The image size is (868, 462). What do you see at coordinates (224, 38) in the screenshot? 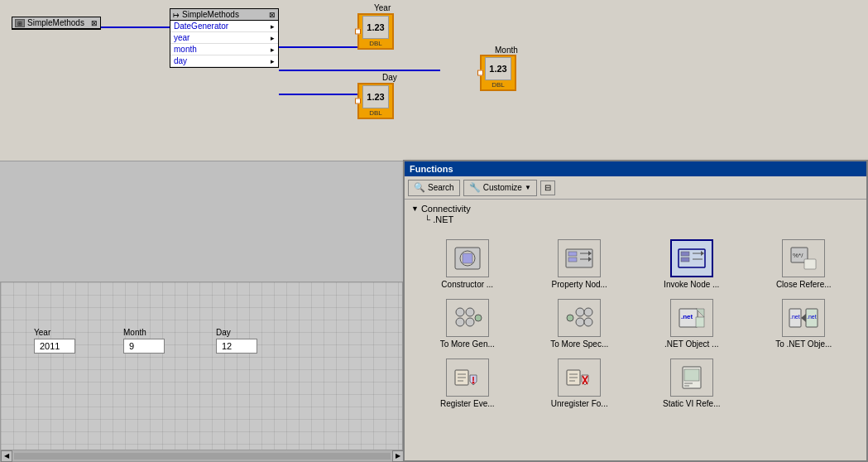
I see `main-node: ↦ SimpleMethods ⊠ DateGenerator year mon…` at bounding box center [224, 38].